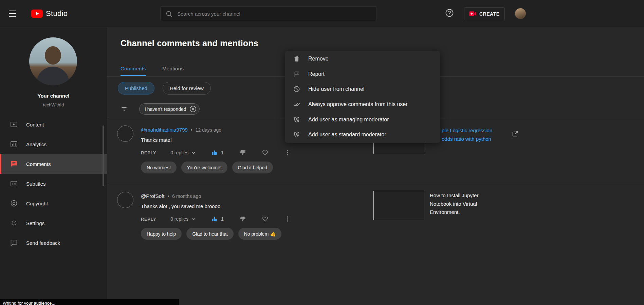 This screenshot has width=644, height=305. I want to click on sidebar-item-content: Content, so click(54, 124).